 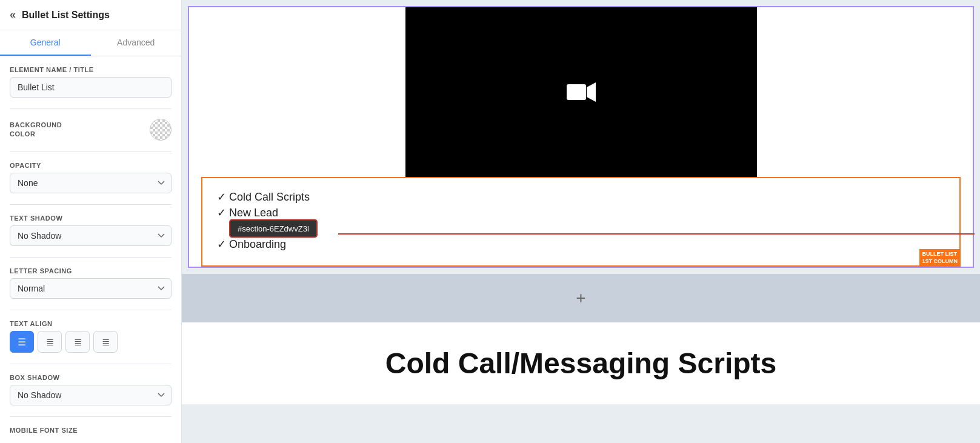 I want to click on text-align-label: TEXT ALIGN, so click(x=91, y=324).